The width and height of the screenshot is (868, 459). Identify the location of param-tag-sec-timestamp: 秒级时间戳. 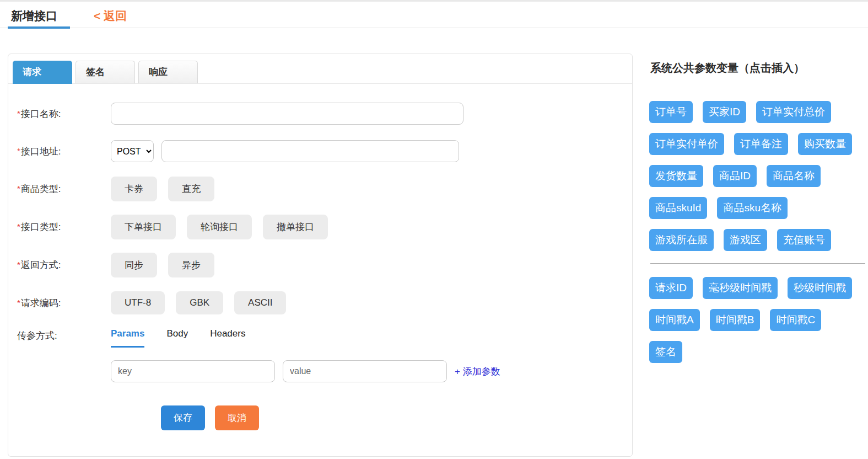
(820, 288).